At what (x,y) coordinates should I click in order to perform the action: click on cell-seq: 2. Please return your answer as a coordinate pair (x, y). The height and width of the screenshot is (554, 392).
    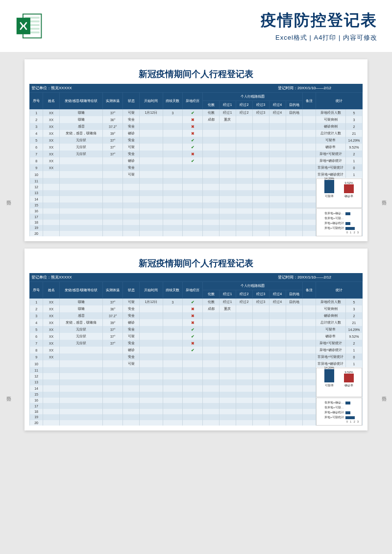
    Looking at the image, I should click on (36, 309).